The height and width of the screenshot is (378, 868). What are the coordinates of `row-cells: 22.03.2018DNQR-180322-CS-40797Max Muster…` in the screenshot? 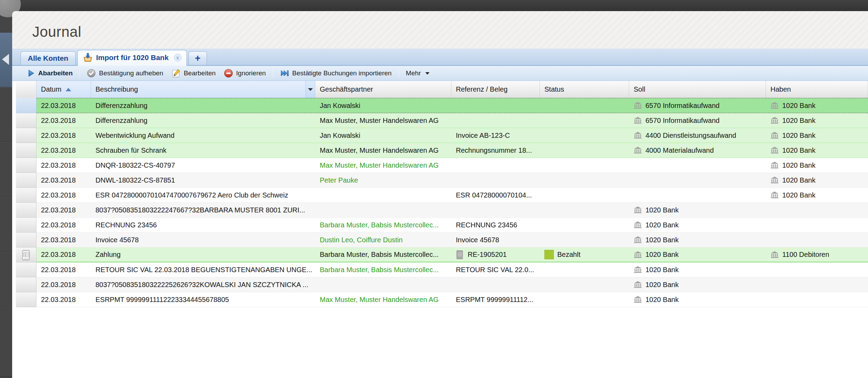 It's located at (452, 165).